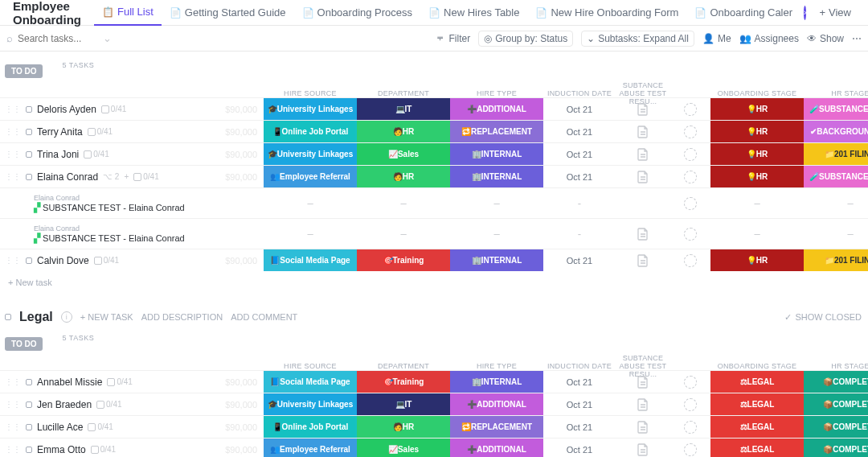 Image resolution: width=868 pixels, height=457 pixels. I want to click on info-icon: i, so click(67, 317).